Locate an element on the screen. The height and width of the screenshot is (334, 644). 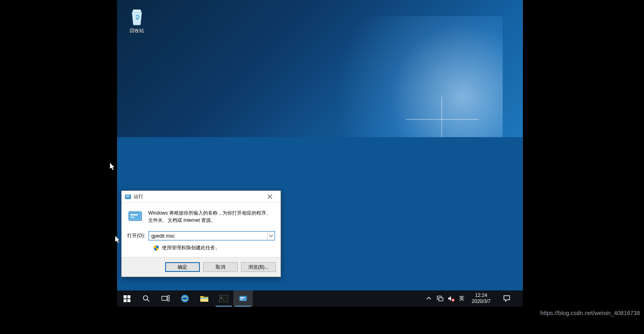
run-open-combobox is located at coordinates (212, 236).